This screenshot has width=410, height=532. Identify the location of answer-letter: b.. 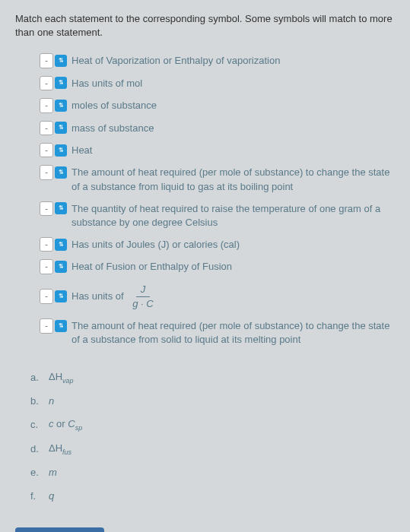
(37, 401).